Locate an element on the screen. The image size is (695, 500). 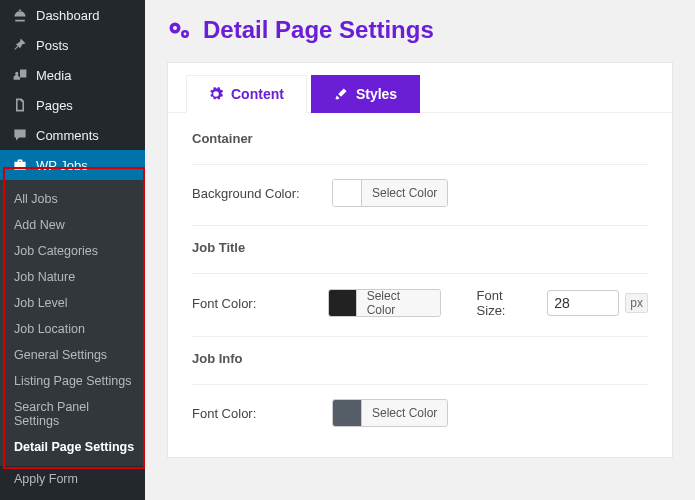
section-title-job-title: Job Title is located at coordinates (420, 248).